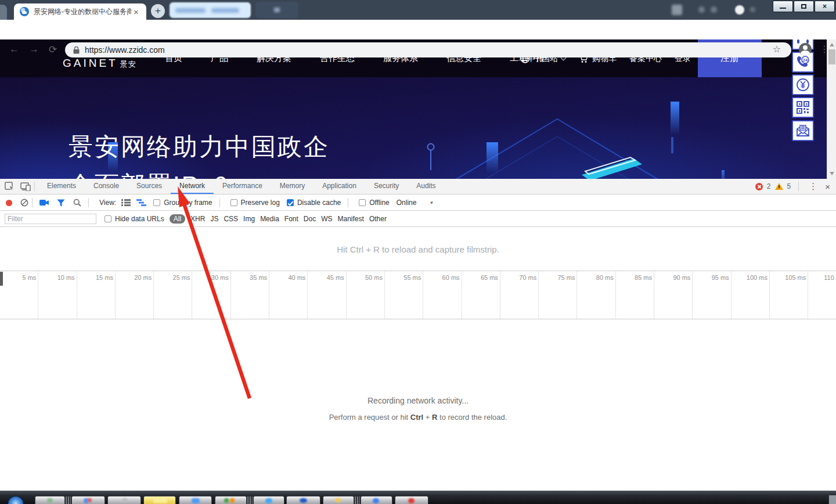 This screenshot has width=836, height=504. I want to click on blurred-tray-icon, so click(701, 9).